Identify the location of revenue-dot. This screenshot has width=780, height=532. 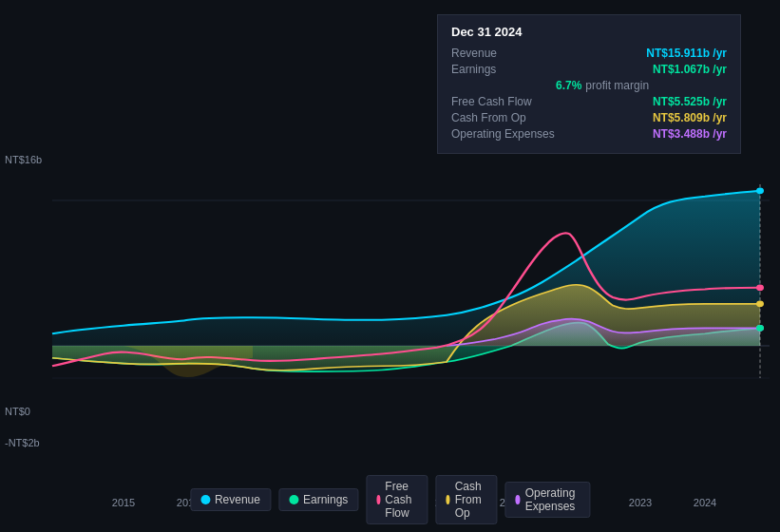
(760, 190).